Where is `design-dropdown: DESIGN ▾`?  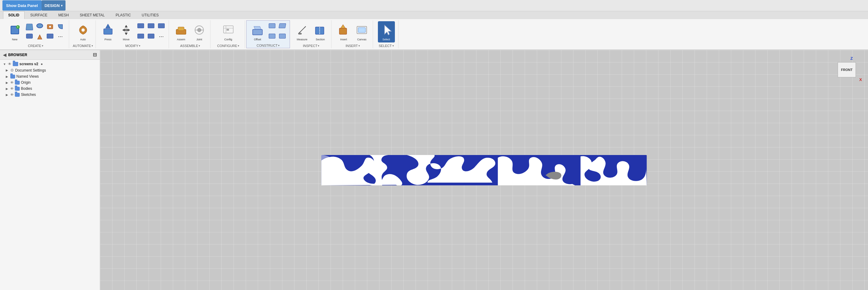 design-dropdown: DESIGN ▾ is located at coordinates (53, 5).